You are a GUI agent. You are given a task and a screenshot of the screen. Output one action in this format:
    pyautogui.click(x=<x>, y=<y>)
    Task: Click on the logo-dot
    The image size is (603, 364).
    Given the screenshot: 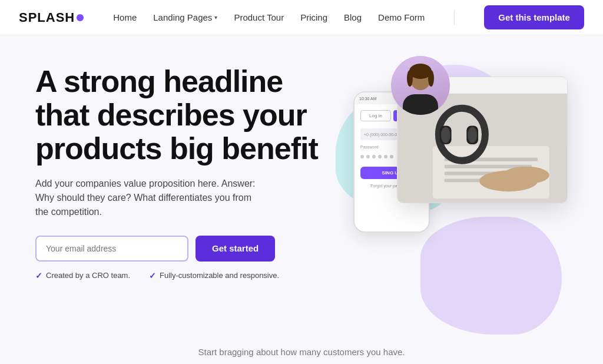 What is the action you would take?
    pyautogui.click(x=80, y=18)
    